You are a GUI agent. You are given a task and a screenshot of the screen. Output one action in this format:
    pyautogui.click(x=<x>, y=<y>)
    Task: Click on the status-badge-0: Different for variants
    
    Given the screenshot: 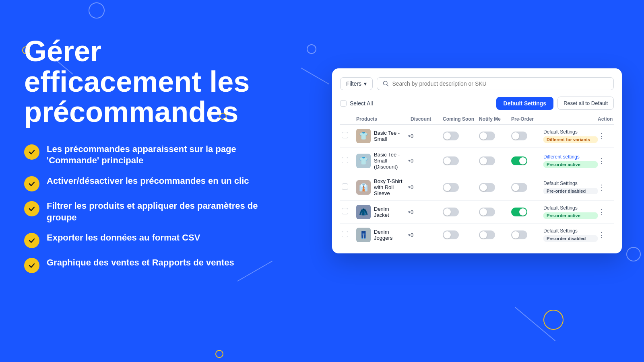 What is the action you would take?
    pyautogui.click(x=571, y=140)
    